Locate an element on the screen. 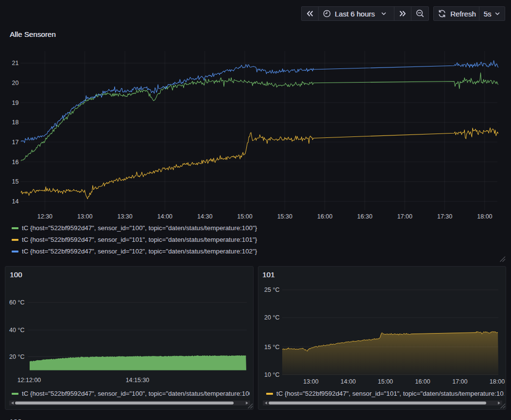  svg-text: 13:30 is located at coordinates (124, 217).